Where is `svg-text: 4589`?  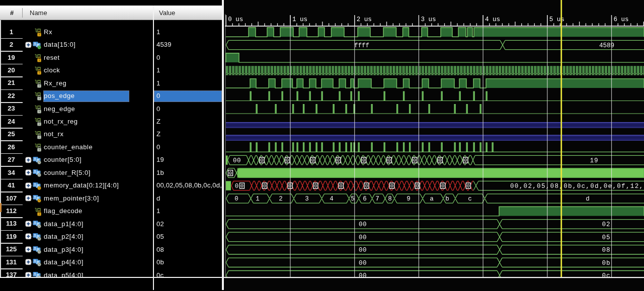
svg-text: 4589 is located at coordinates (607, 46).